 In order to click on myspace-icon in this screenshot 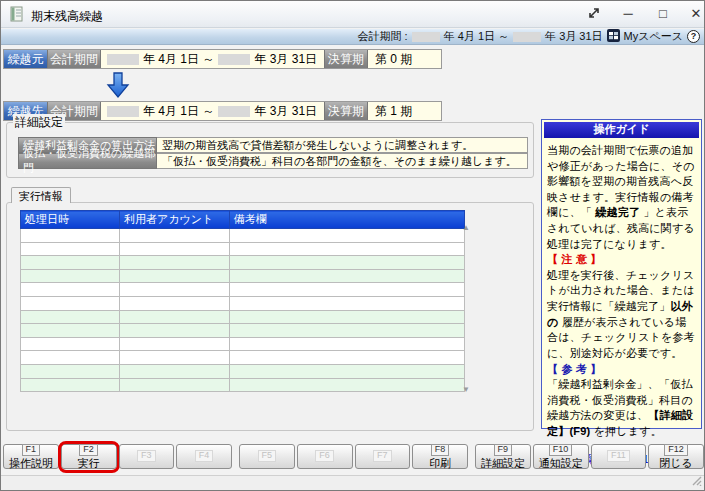, I will do `click(614, 36)`.